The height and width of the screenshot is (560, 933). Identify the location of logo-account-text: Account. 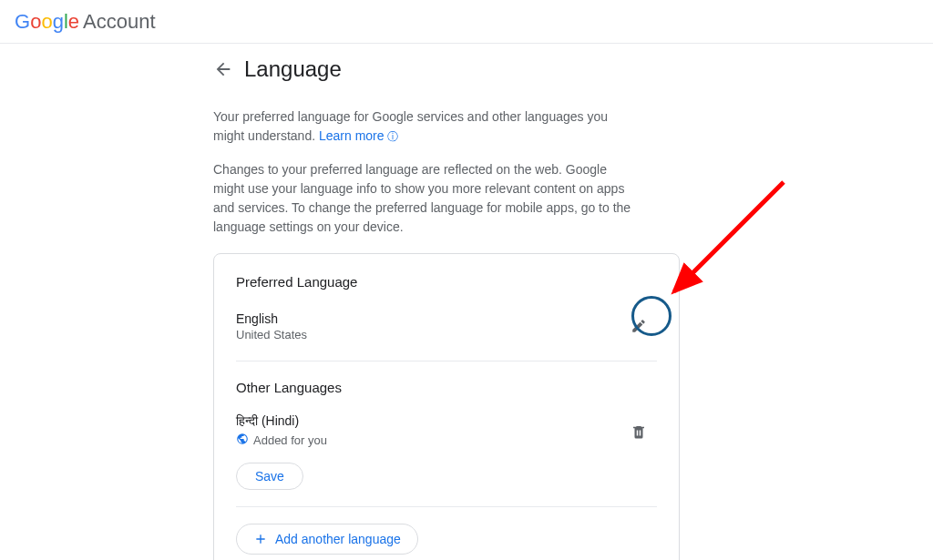
(119, 22).